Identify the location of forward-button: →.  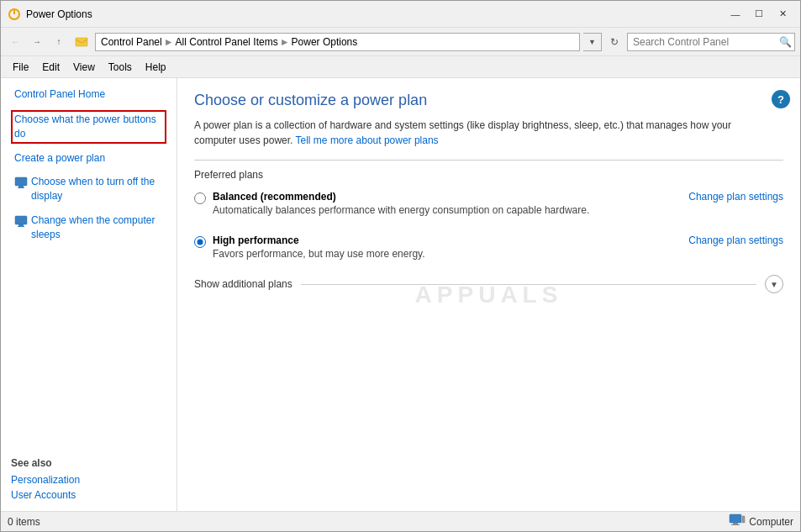
(37, 42).